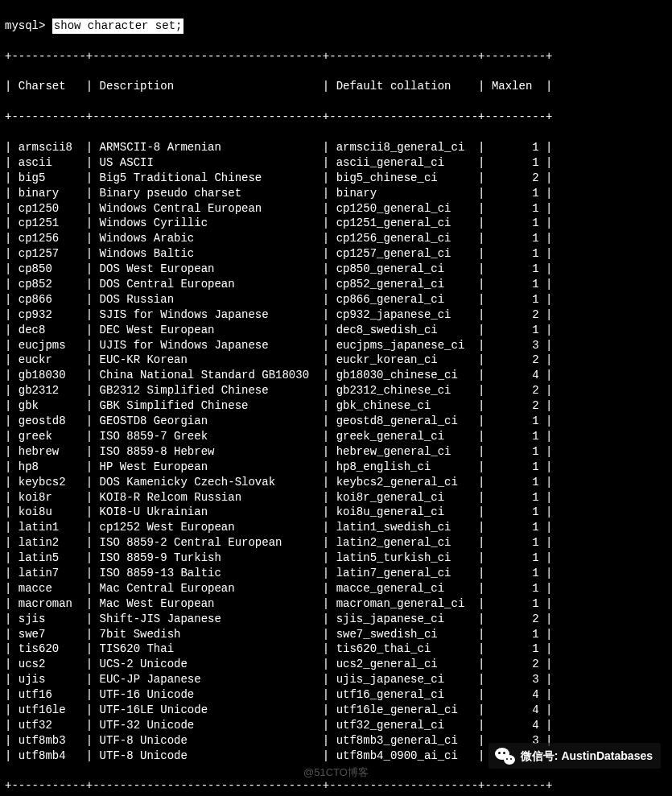 The width and height of the screenshot is (672, 796). What do you see at coordinates (336, 87) in the screenshot?
I see `table-header: | Charset | Description | Default collat…` at bounding box center [336, 87].